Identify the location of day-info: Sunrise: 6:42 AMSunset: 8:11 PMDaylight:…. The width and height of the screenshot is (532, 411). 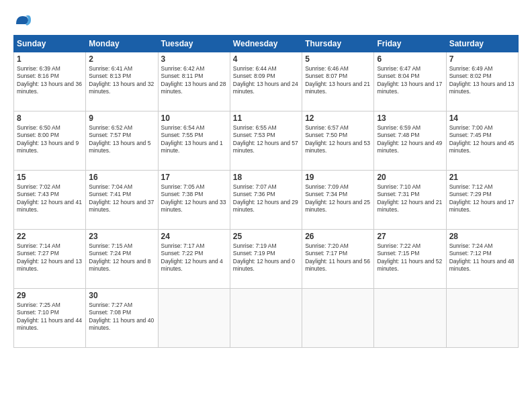
(194, 81).